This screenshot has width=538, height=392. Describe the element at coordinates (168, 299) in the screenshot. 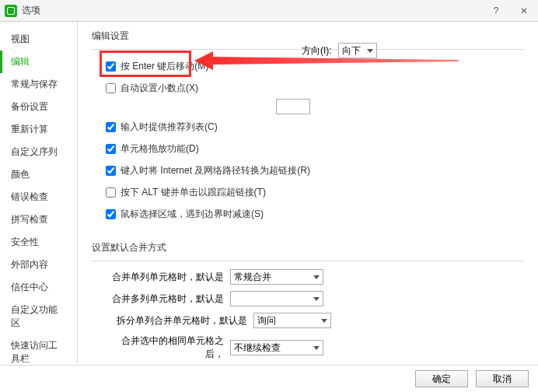

I see `label-merge-multi-col: 合并多列单元格时，默认是` at that location.